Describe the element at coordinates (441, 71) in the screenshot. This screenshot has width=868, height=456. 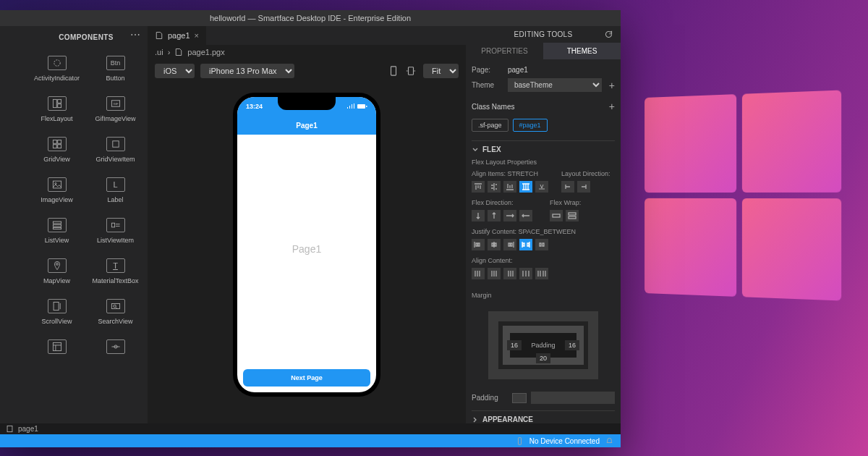
I see `fit-select: Fit` at that location.